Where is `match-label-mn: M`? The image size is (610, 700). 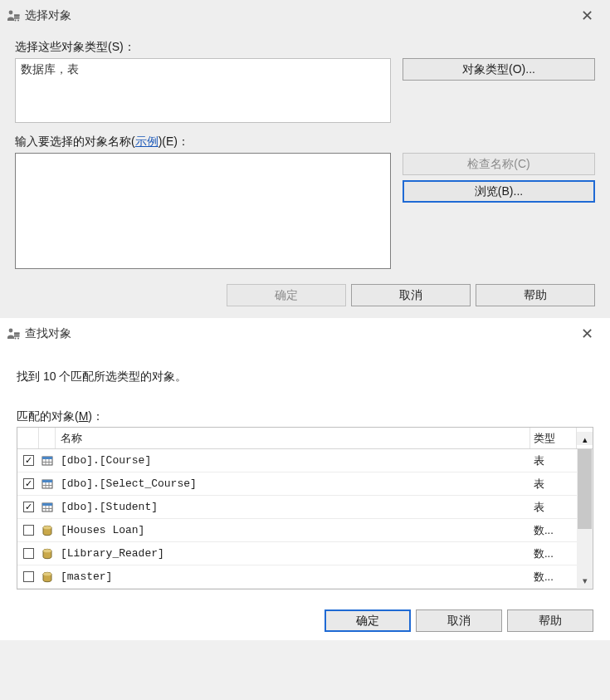 match-label-mn: M is located at coordinates (84, 416).